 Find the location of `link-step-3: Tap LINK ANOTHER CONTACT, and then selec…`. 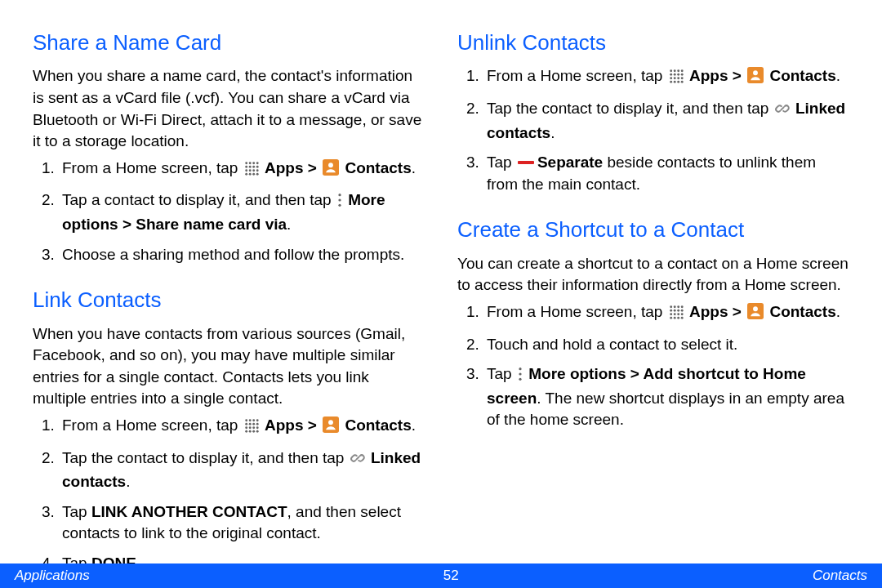

link-step-3: Tap LINK ANOTHER CONTACT, and then selec… is located at coordinates (242, 523).